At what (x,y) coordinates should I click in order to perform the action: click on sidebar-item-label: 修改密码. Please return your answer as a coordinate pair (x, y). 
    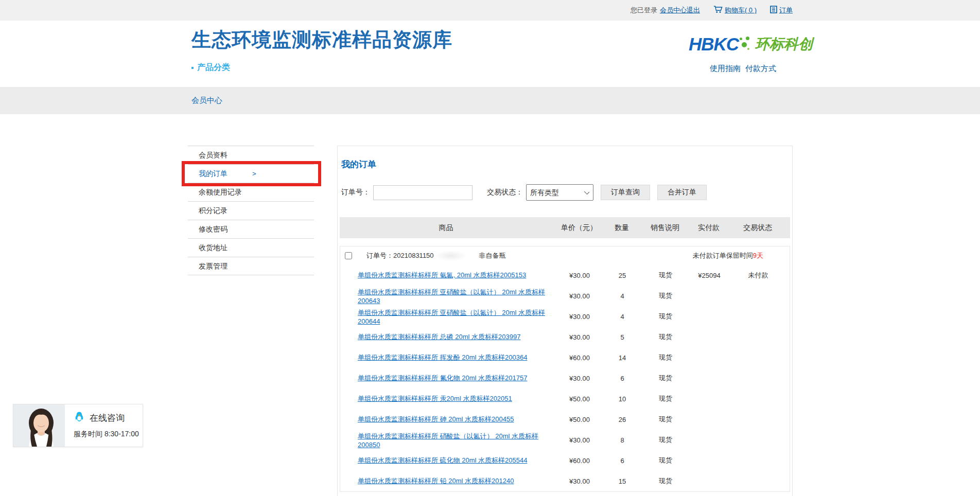
    Looking at the image, I should click on (213, 229).